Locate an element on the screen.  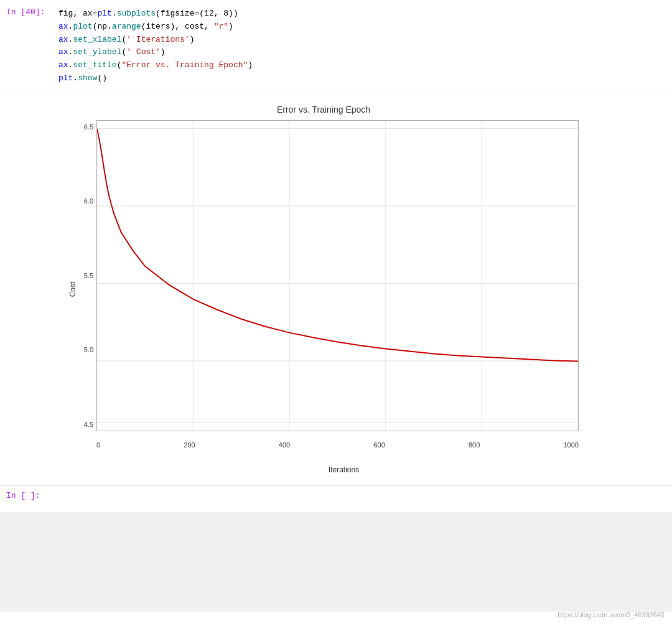
x-tick-1000: 1000 is located at coordinates (571, 445).